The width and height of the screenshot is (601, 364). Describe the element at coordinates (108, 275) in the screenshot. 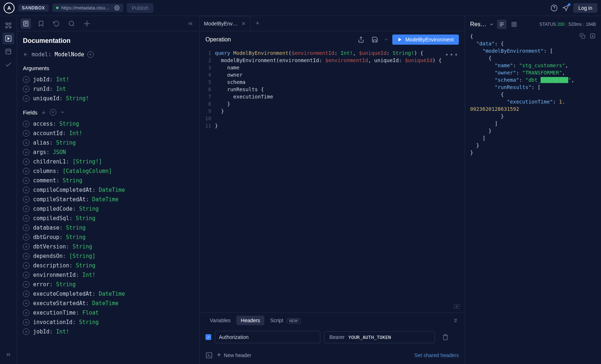

I see `field-row: +environmentId: Int!` at that location.